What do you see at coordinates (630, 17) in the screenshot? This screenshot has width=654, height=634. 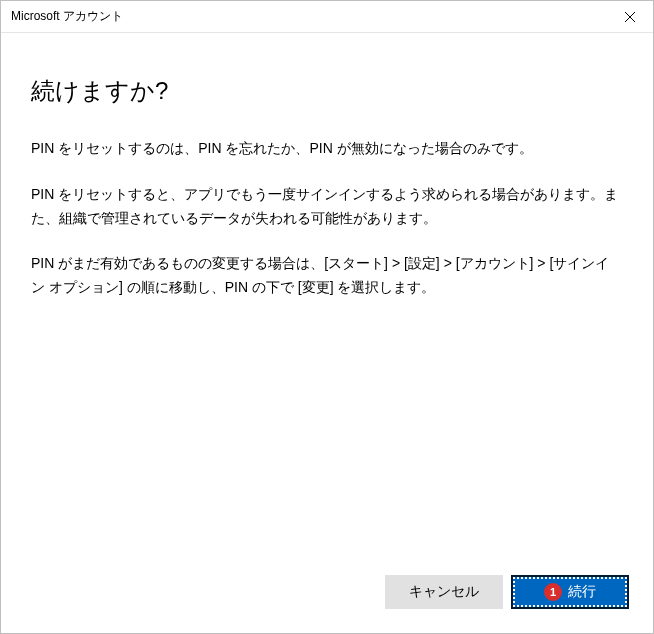 I see `close-icon` at bounding box center [630, 17].